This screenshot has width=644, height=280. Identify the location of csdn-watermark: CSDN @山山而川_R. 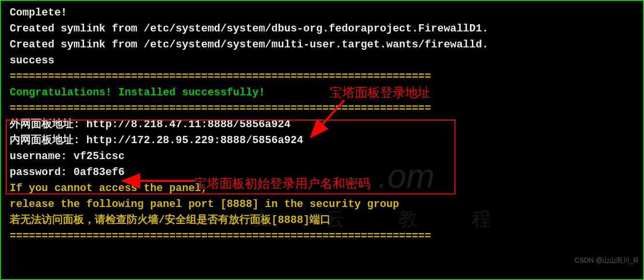
(606, 260).